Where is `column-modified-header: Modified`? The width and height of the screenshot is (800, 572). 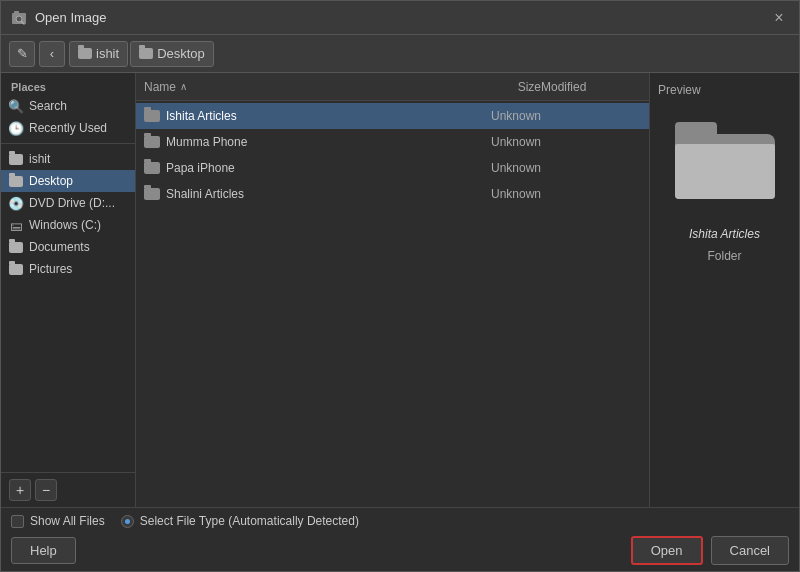 column-modified-header: Modified is located at coordinates (591, 87).